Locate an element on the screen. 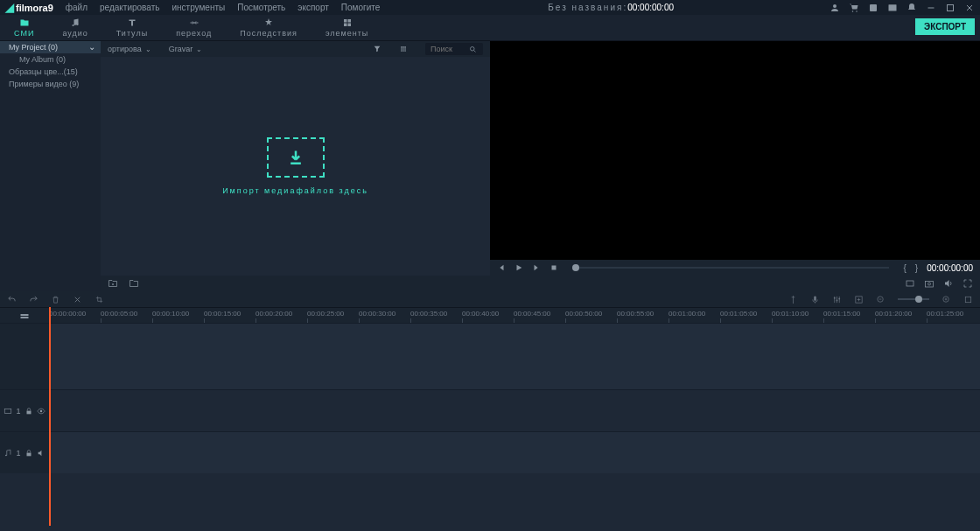  split-icon is located at coordinates (77, 299).